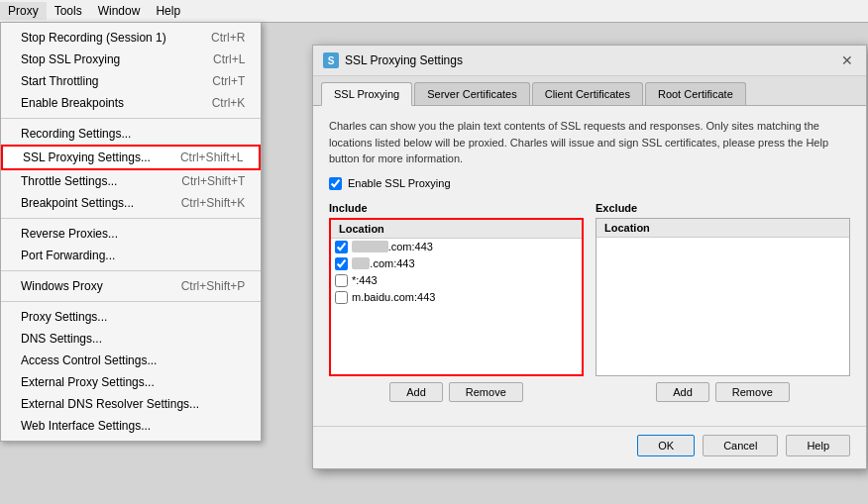 The image size is (868, 504). I want to click on exclude-header: Exclude, so click(723, 208).